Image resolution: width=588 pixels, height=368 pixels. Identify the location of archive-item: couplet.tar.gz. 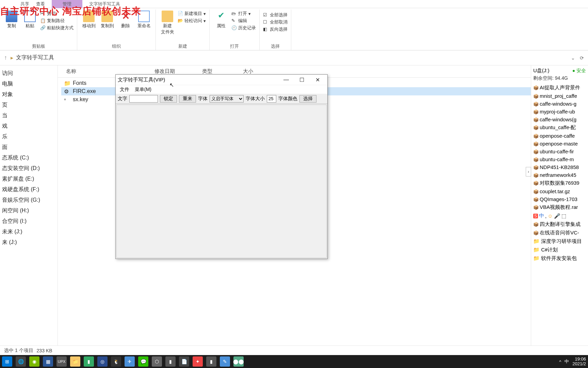
(559, 191).